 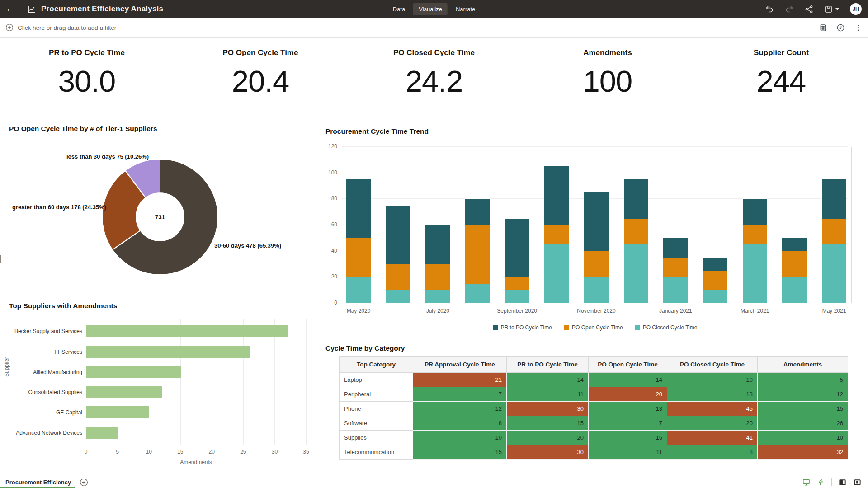 What do you see at coordinates (608, 77) in the screenshot?
I see `kpi-tile: Amendments100` at bounding box center [608, 77].